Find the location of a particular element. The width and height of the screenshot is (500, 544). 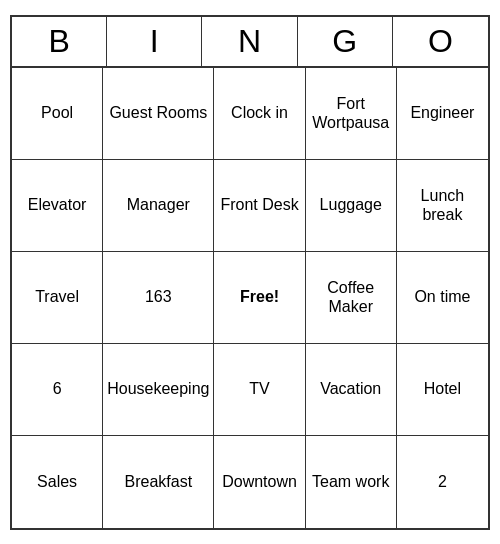

bingo-cell: Team work is located at coordinates (352, 482).